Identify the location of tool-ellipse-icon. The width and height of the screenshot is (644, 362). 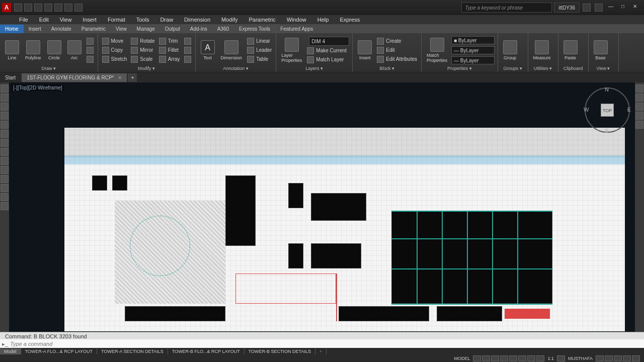
(5, 161).